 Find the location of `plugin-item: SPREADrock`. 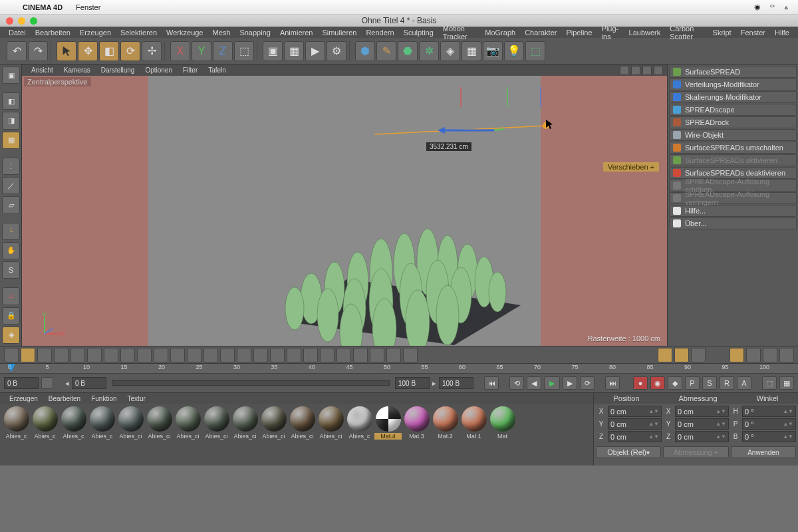

plugin-item: SPREADrock is located at coordinates (733, 122).